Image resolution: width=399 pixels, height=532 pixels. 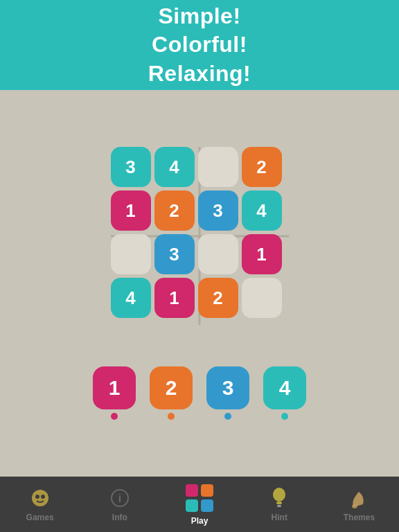 I want to click on svg-text: i, so click(x=120, y=499).